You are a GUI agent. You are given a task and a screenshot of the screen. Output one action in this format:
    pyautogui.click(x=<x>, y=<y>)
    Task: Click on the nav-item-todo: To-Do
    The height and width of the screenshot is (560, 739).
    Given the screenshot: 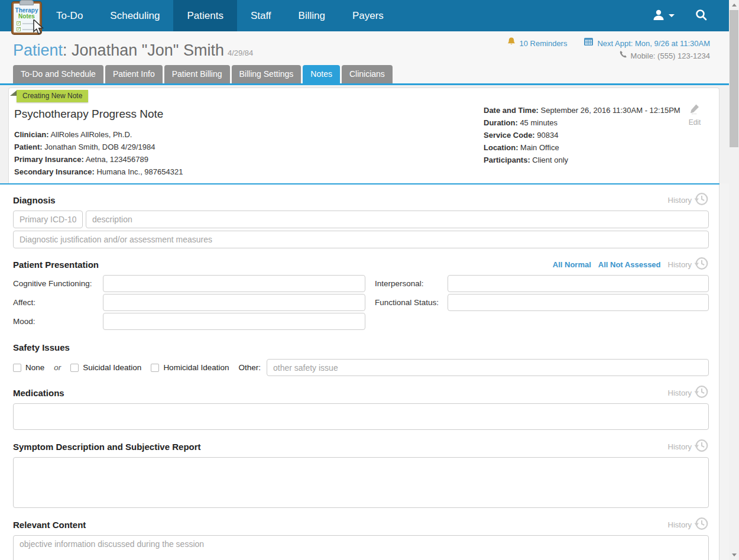 What is the action you would take?
    pyautogui.click(x=70, y=15)
    